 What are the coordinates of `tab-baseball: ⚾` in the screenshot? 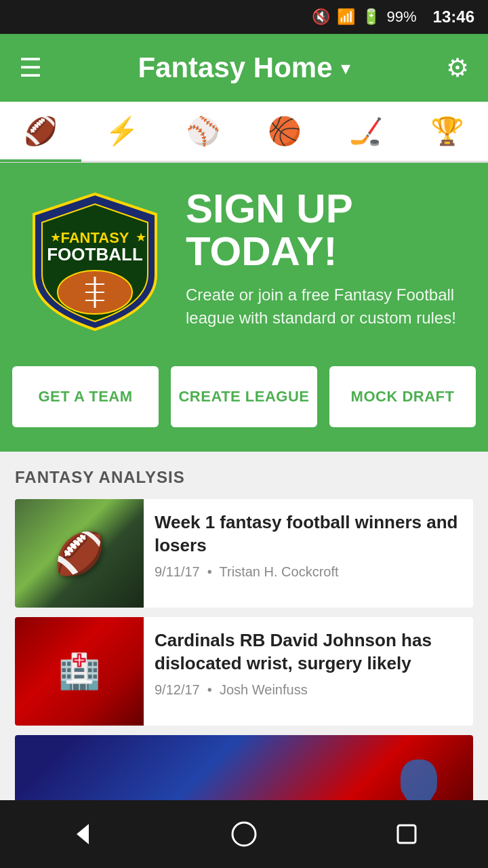 It's located at (203, 132).